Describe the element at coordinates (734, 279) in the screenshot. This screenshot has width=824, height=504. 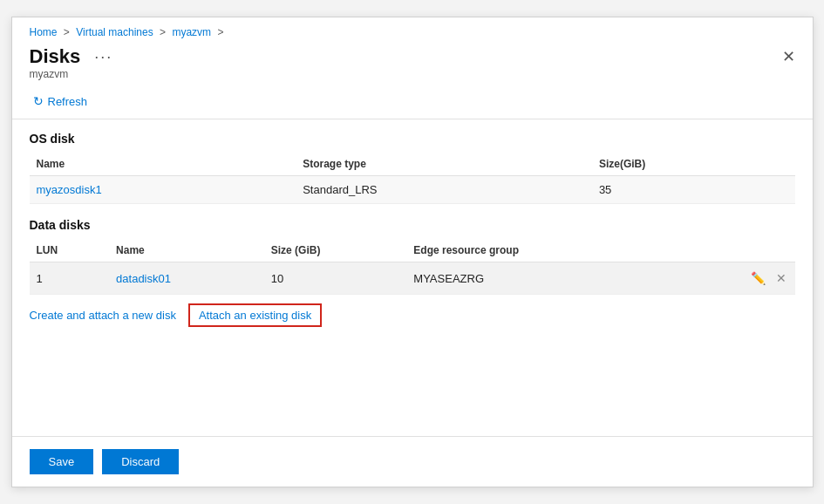
I see `data-disk-actions-cell: ✏️ ✕` at that location.